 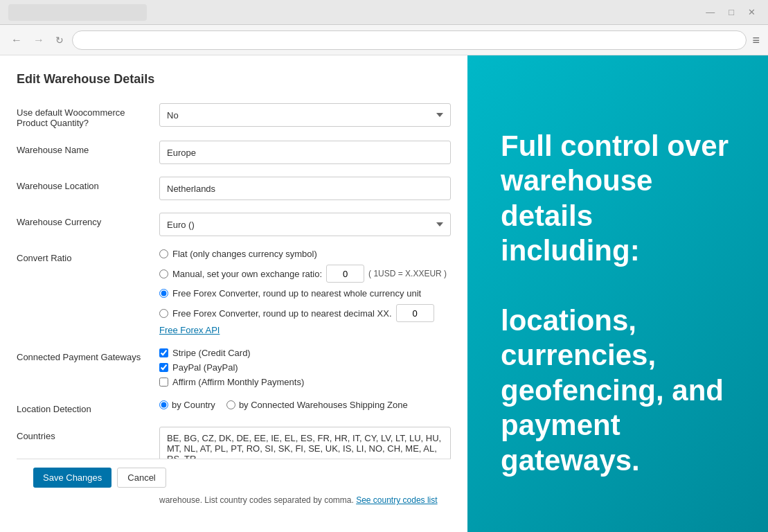 What do you see at coordinates (163, 405) in the screenshot?
I see `radio-by-country-input` at bounding box center [163, 405].